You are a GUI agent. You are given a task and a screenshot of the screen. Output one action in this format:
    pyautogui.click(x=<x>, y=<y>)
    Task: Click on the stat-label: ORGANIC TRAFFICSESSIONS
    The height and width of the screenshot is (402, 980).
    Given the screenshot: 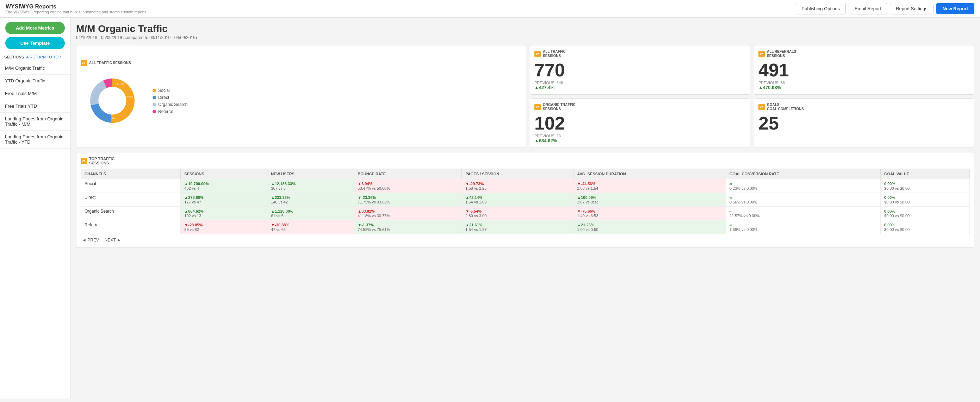 What is the action you would take?
    pyautogui.click(x=559, y=107)
    